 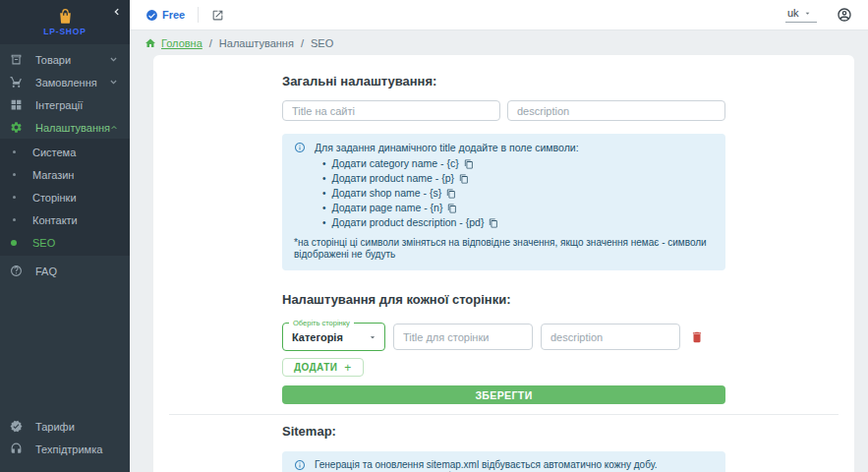 I want to click on hint-list-item: Додати page name - {n}, so click(x=518, y=208).